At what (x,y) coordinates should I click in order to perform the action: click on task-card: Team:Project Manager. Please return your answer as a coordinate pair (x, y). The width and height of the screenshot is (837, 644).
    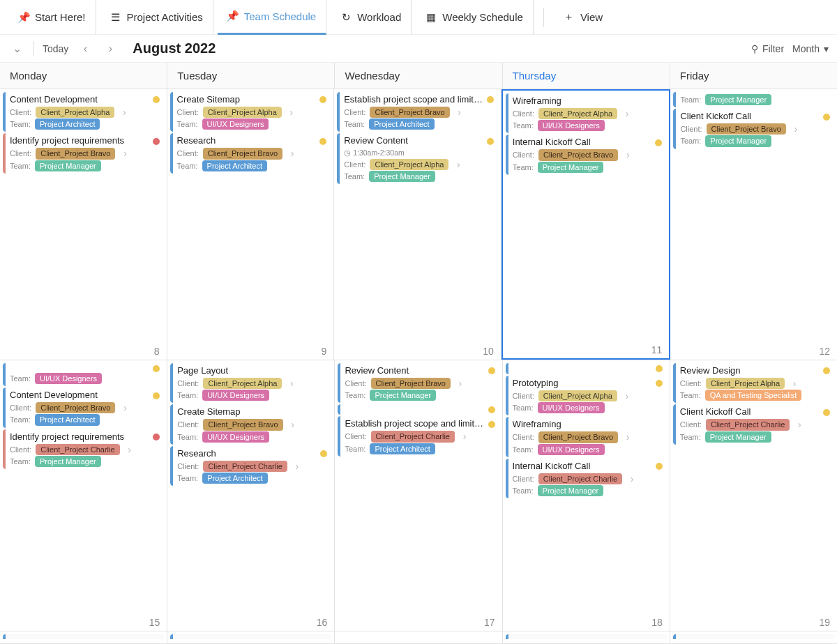
    Looking at the image, I should click on (753, 100).